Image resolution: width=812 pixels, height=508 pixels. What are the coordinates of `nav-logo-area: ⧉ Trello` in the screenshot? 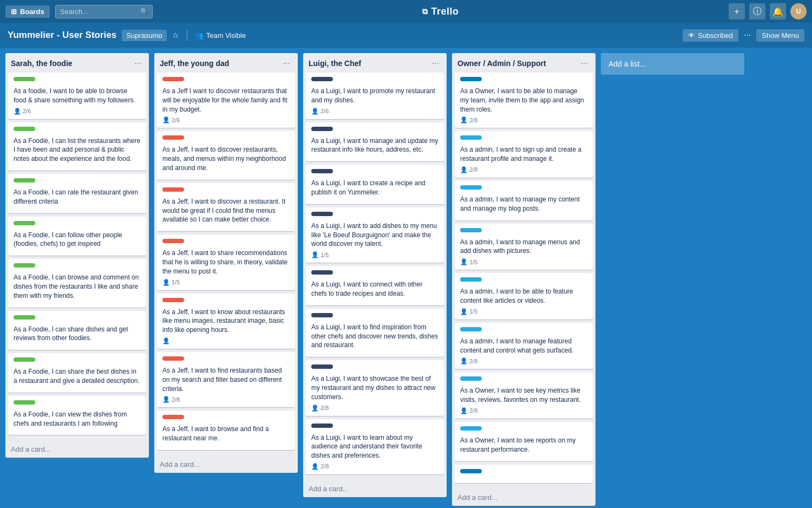 It's located at (441, 12).